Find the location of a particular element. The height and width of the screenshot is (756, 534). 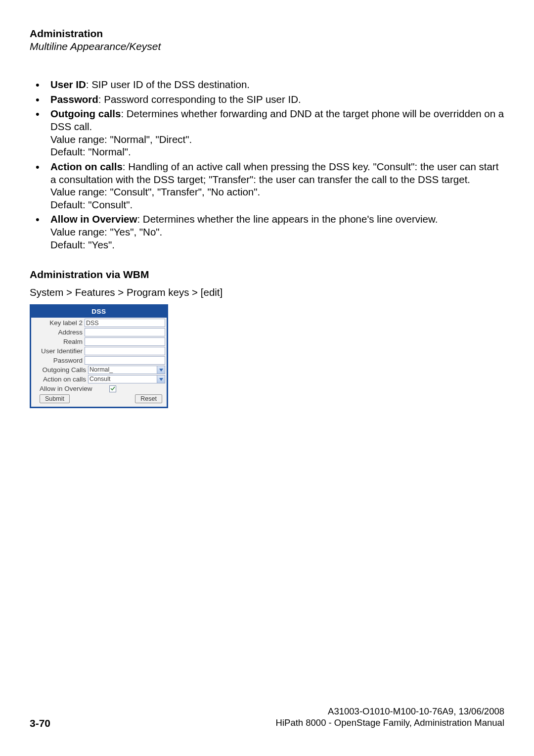

section-heading: Administration via WBM is located at coordinates (267, 275).